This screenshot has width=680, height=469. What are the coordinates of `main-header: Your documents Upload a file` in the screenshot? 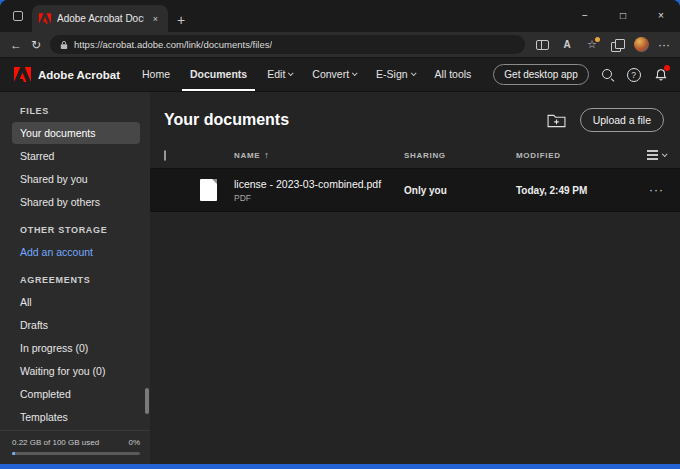 It's located at (415, 117).